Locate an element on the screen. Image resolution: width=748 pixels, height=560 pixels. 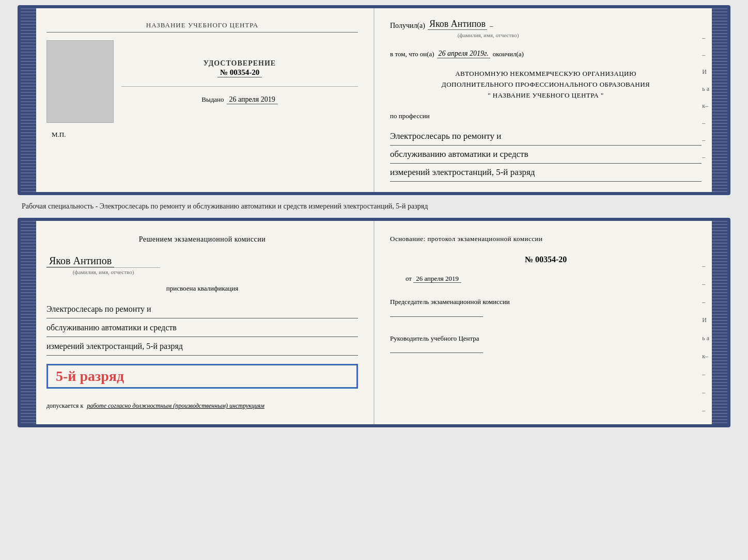
chairman-block: Председатель экзаменационной комиссии is located at coordinates (546, 307).